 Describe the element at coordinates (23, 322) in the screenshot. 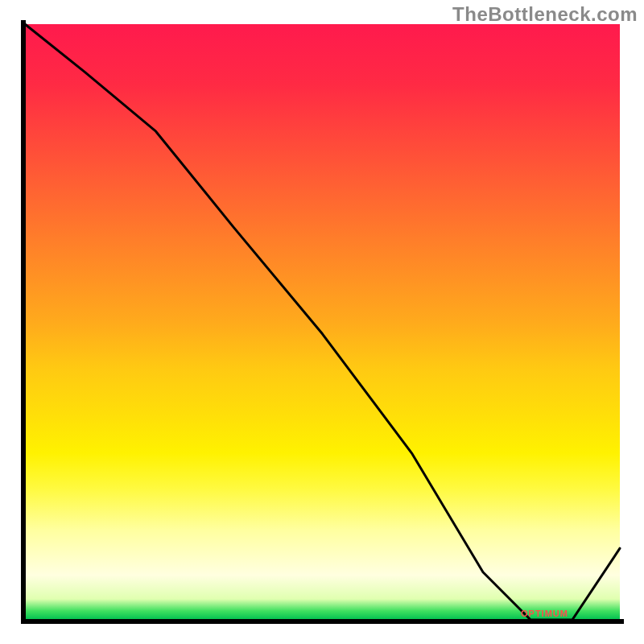

I see `y-axis` at that location.